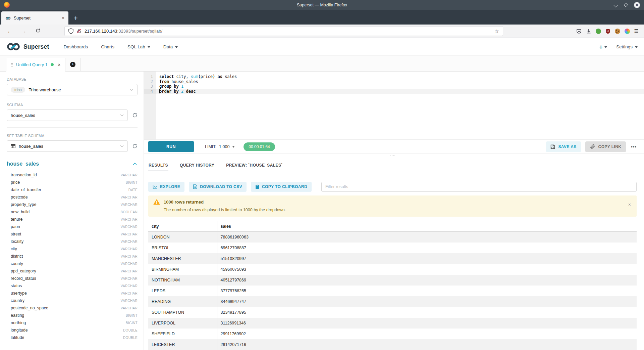 This screenshot has height=350, width=644. I want to click on cell-sales: 40512797869, so click(427, 280).